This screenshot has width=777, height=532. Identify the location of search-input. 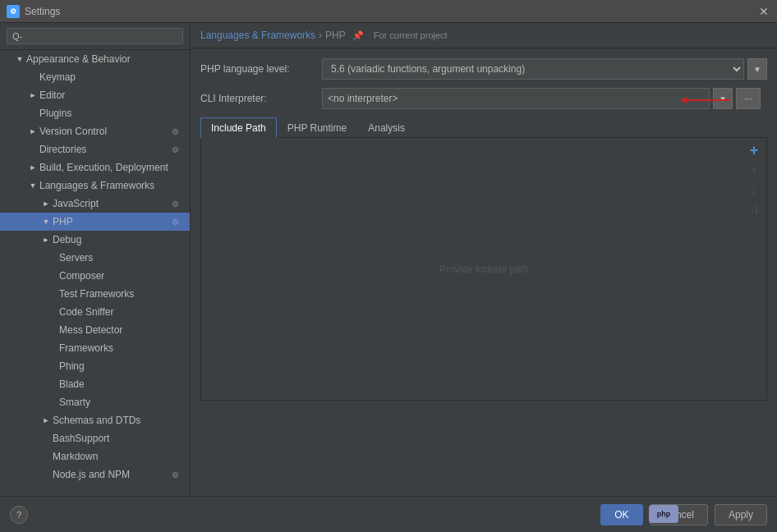
(95, 36).